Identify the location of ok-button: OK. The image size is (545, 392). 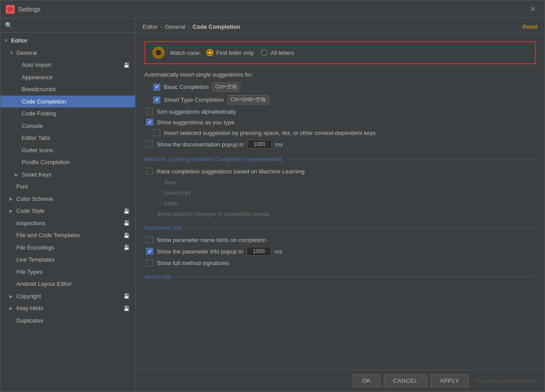
(367, 380).